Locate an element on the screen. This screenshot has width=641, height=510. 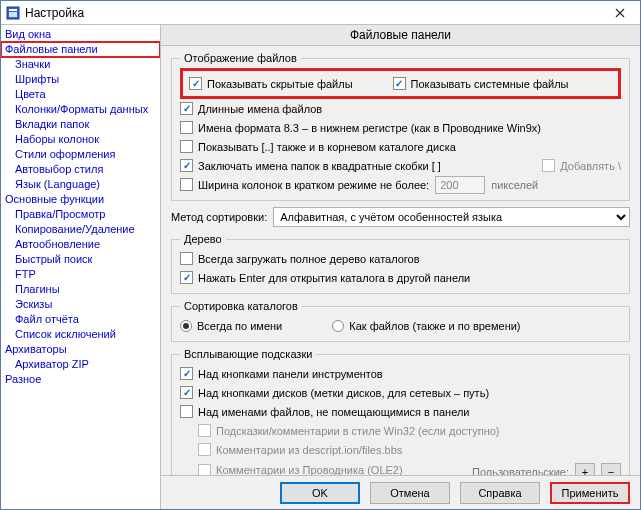
checkbox-tooltip-drive-buttons: Над кнопками дисков (метки дисков, для с… is located at coordinates (334, 392).